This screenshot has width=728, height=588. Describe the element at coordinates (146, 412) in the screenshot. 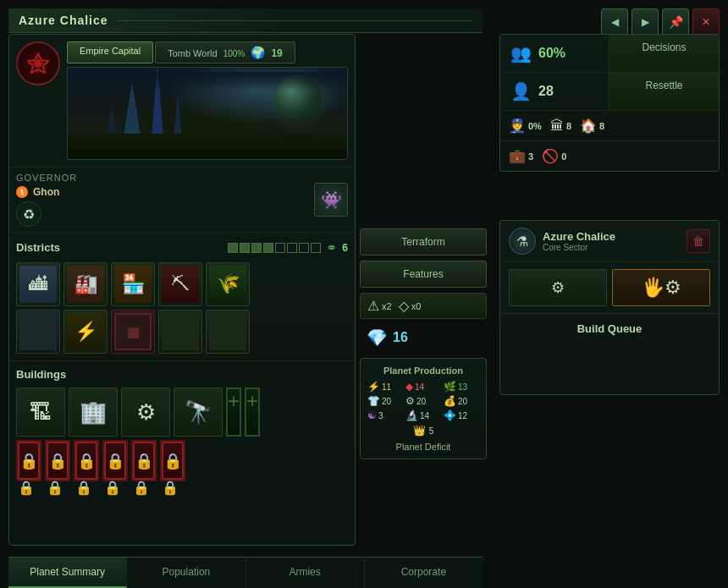

I see `building-3: ⚙` at that location.